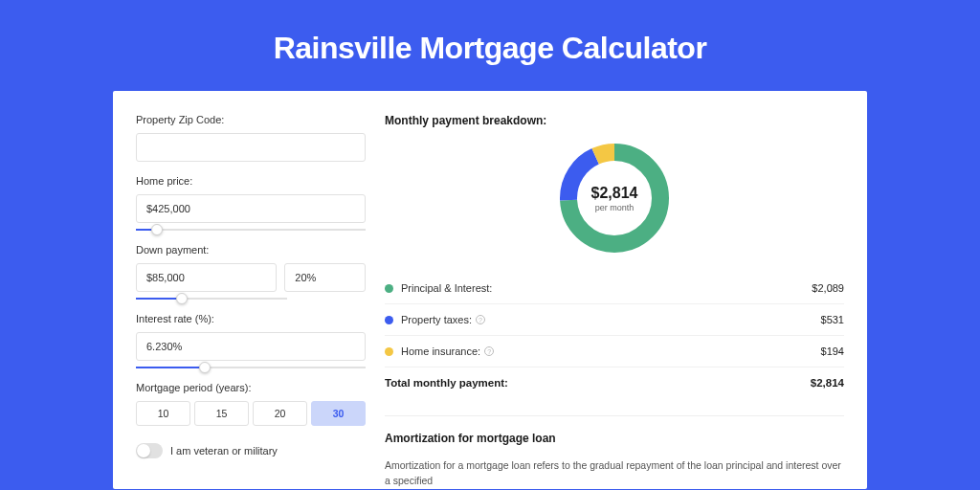  What do you see at coordinates (614, 121) in the screenshot?
I see `breakdown-title: Monthly payment breakdown:` at bounding box center [614, 121].